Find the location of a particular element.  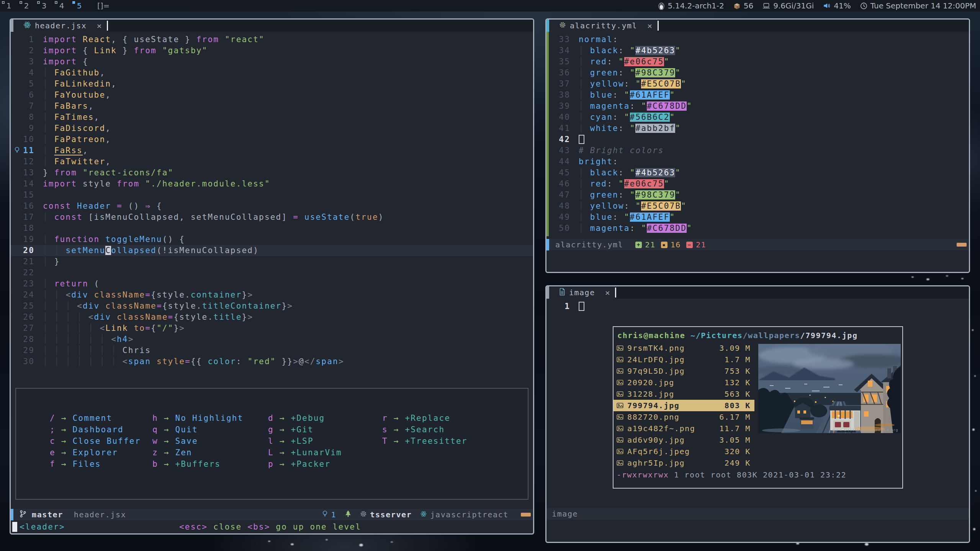

code-line-42: 42 is located at coordinates (757, 139).